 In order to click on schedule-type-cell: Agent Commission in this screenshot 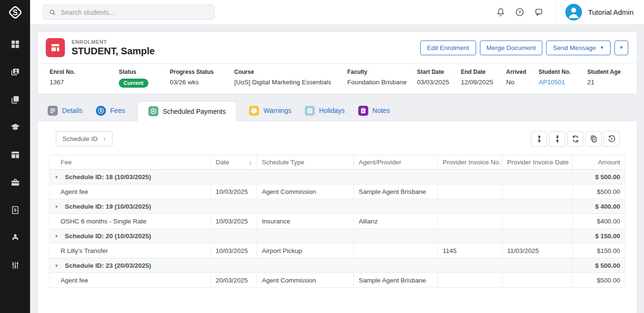, I will do `click(305, 280)`.